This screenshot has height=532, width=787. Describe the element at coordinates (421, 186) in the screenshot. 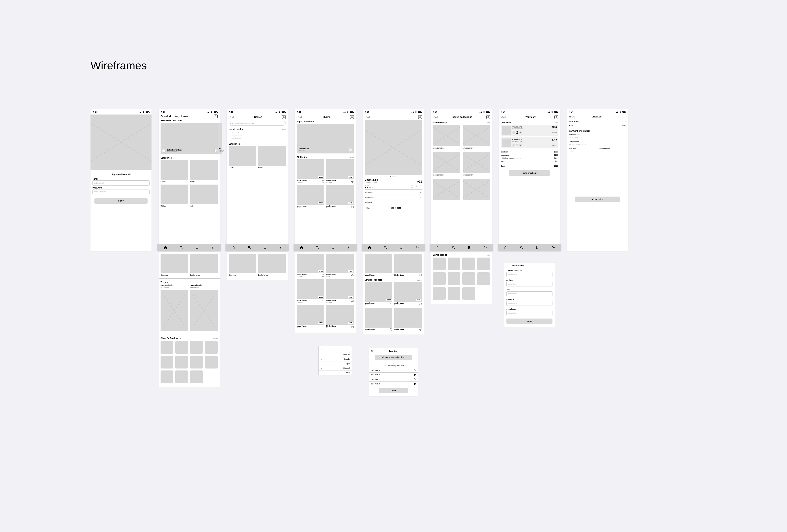

I see `bookmark-icon` at that location.